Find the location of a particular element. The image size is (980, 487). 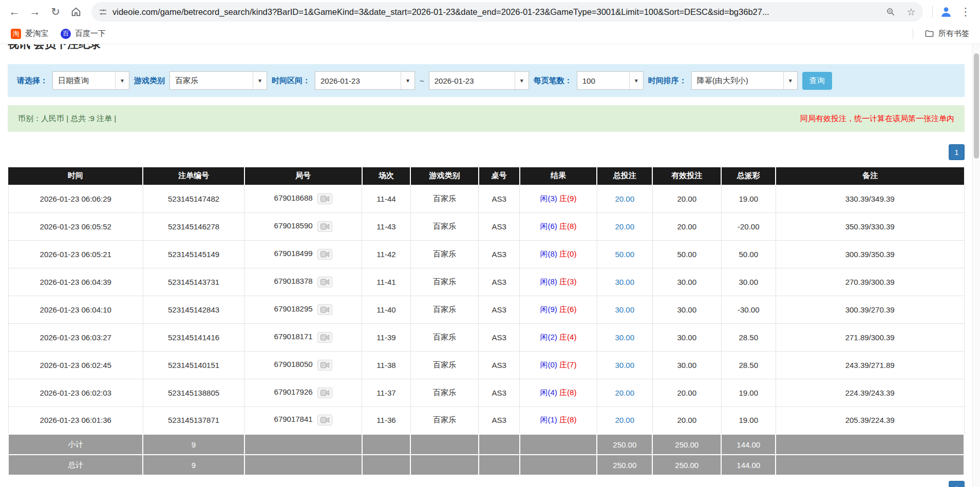

summary-empty-table is located at coordinates (499, 465).